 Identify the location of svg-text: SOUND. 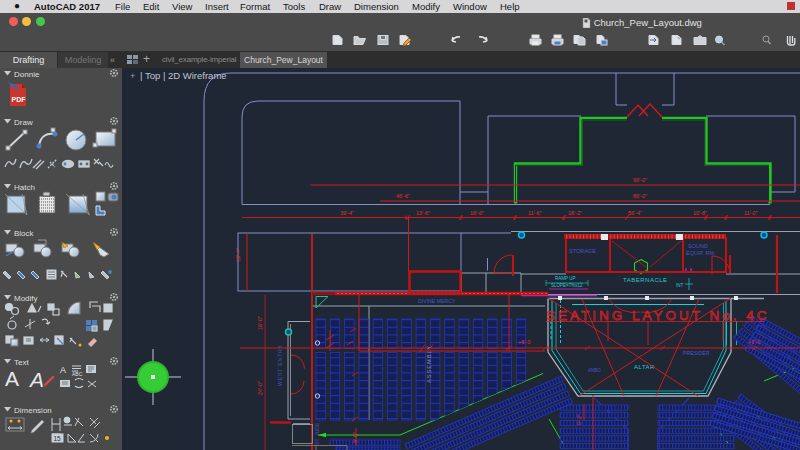
(698, 246).